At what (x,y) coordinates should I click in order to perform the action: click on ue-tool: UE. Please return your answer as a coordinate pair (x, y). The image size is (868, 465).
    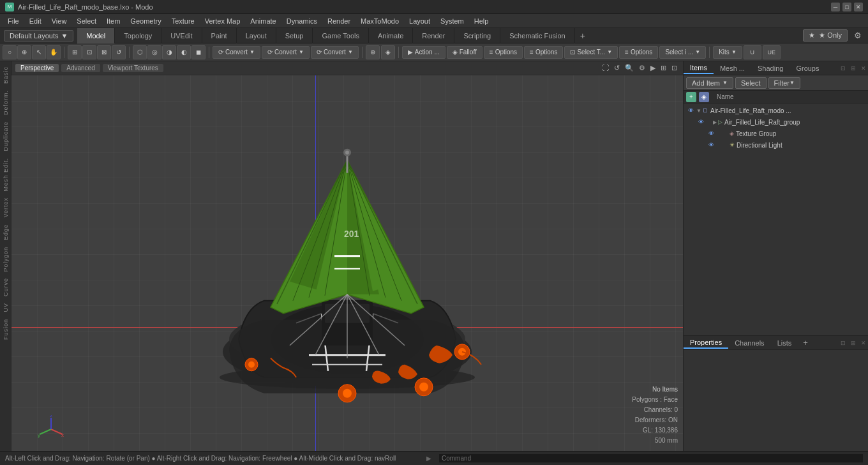
    Looking at the image, I should click on (772, 52).